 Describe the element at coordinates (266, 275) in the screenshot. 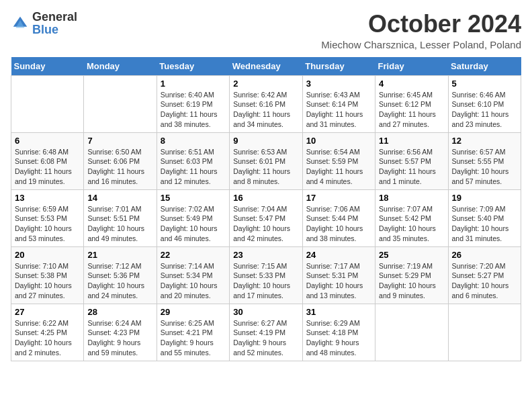

I see `week-row-4: 20Sunrise: 7:10 AMSunset: 5:38 PMDayligh…` at that location.